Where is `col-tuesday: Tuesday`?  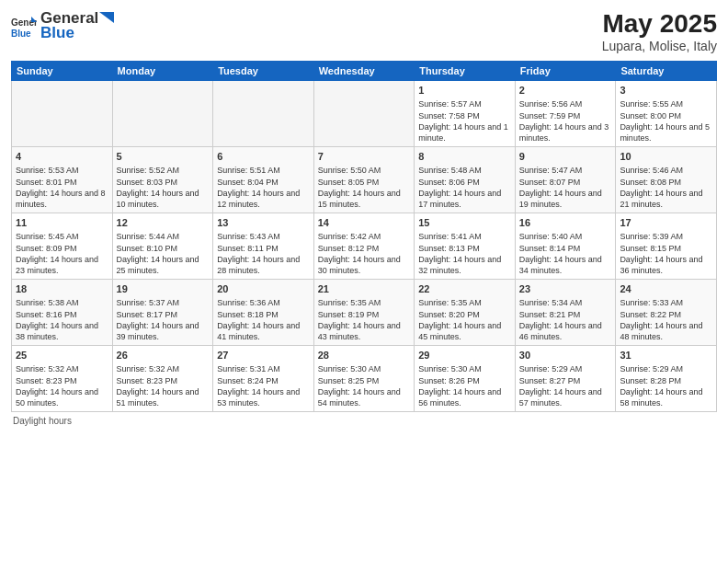
col-tuesday: Tuesday is located at coordinates (264, 72).